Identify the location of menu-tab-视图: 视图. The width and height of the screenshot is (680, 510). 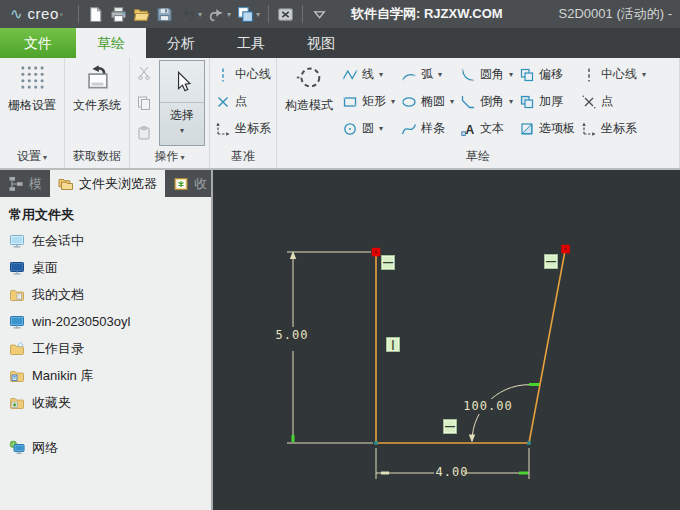
(321, 43).